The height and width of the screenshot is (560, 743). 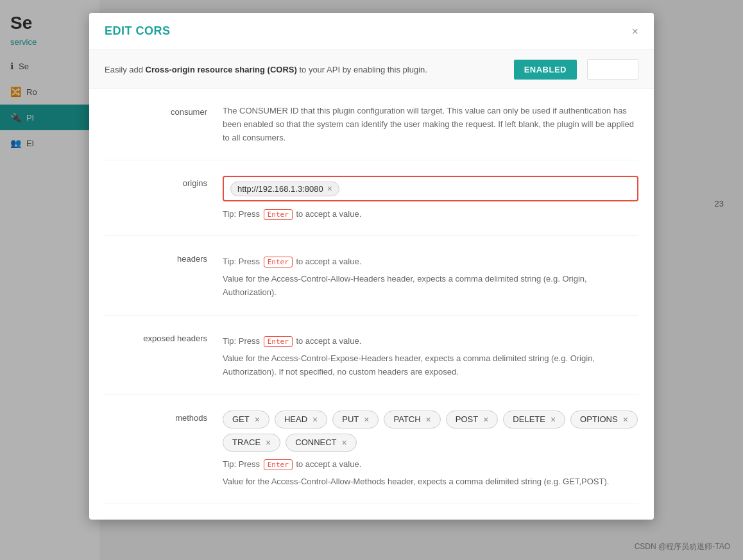 What do you see at coordinates (156, 450) in the screenshot?
I see `methods-label: methods` at bounding box center [156, 450].